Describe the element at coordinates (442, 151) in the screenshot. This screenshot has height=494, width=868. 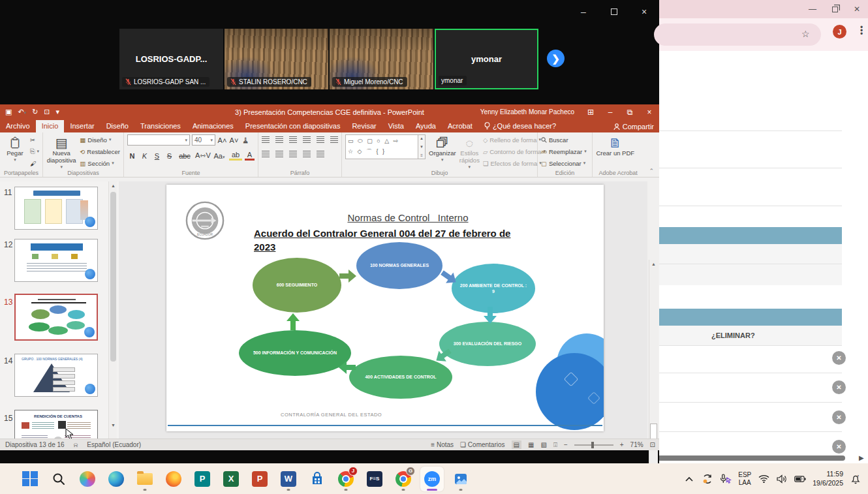
I see `arrange-button: 🗇︎ Organizar▾` at that location.